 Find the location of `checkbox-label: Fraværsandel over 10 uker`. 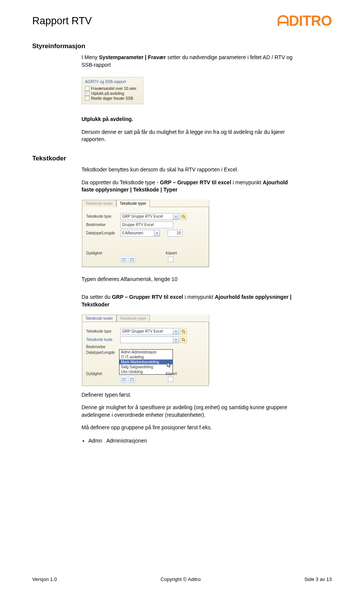

checkbox-label: Fraværsandel over 10 uker is located at coordinates (114, 89).